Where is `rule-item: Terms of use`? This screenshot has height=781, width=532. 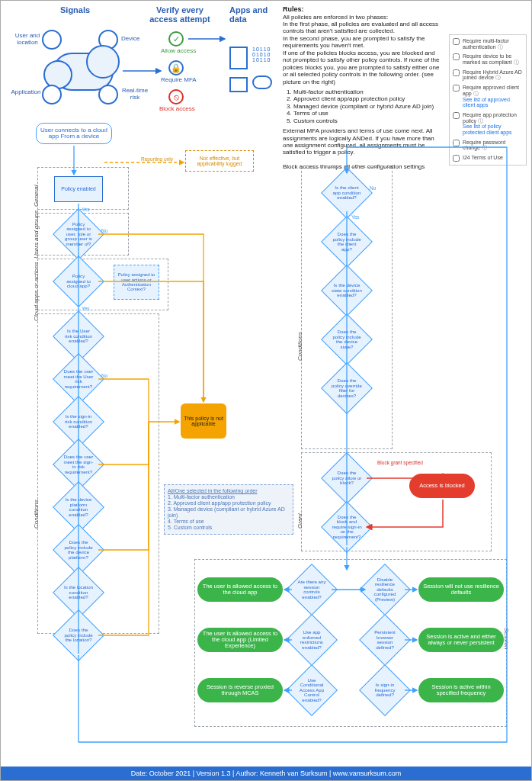
rule-item: Terms of use is located at coordinates (368, 113).